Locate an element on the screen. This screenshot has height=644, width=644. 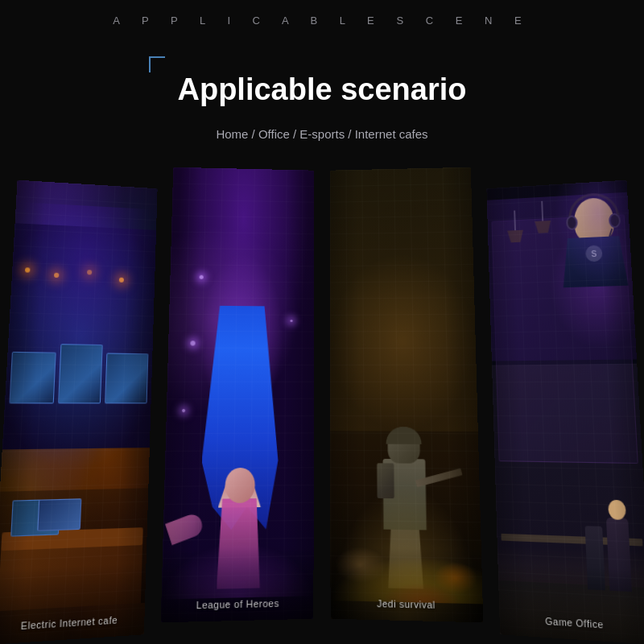
applicable-scene-header: A P P L I C A B L E S C E N E is located at coordinates (322, 21).